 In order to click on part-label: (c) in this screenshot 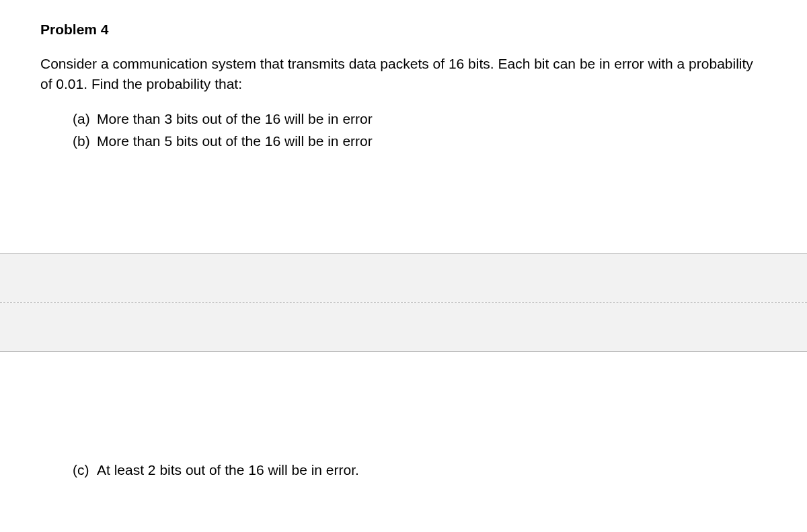, I will do `click(85, 470)`.